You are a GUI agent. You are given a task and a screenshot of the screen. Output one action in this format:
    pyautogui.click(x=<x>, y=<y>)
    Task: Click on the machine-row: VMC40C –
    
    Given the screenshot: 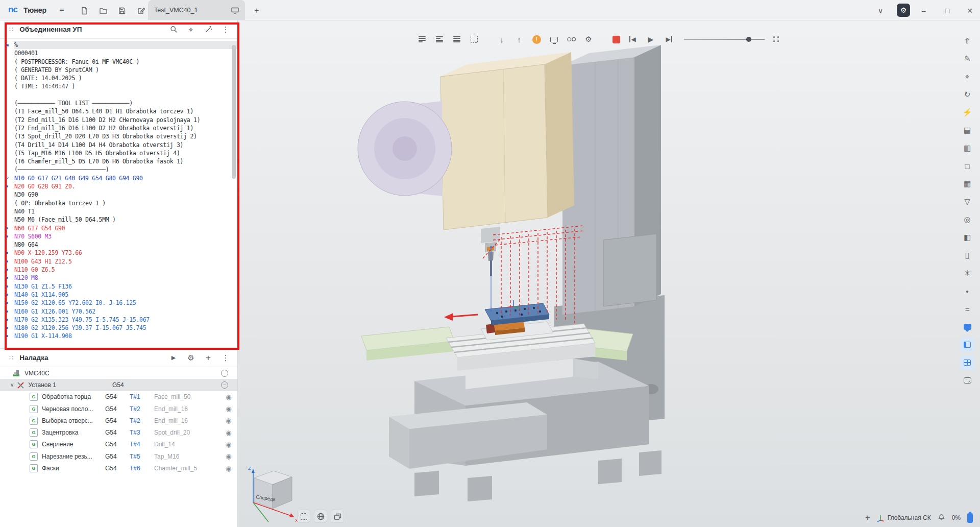 What is the action you would take?
    pyautogui.click(x=118, y=373)
    